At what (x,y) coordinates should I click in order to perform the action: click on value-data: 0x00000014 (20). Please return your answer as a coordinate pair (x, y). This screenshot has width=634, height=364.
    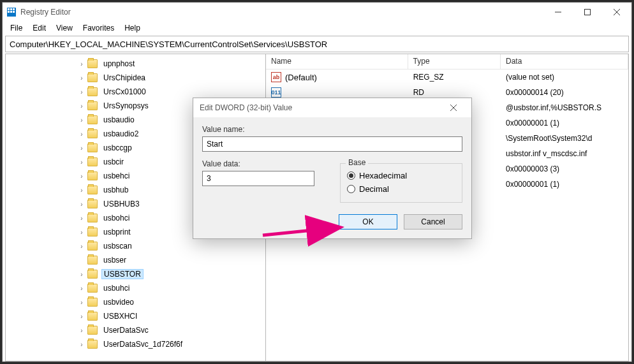
    Looking at the image, I should click on (564, 92).